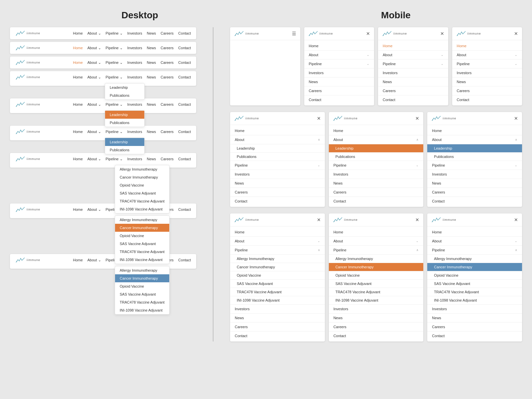 The width and height of the screenshot is (532, 399). Describe the element at coordinates (142, 244) in the screenshot. I see `dropdown-sas: SAS Vaccine Adjuvant` at that location.